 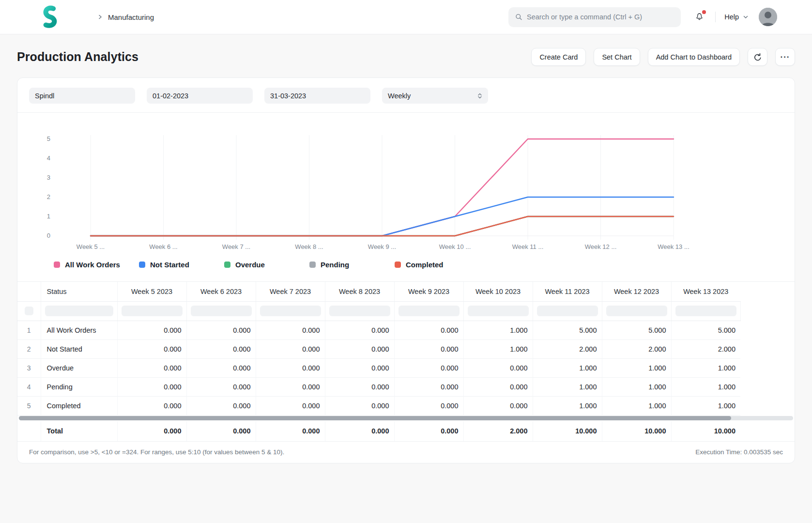 I want to click on status-cell: Completed, so click(x=79, y=406).